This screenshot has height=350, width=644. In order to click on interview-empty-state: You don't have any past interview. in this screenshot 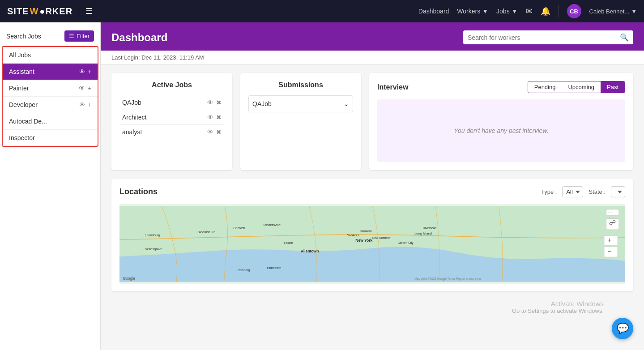, I will do `click(501, 131)`.